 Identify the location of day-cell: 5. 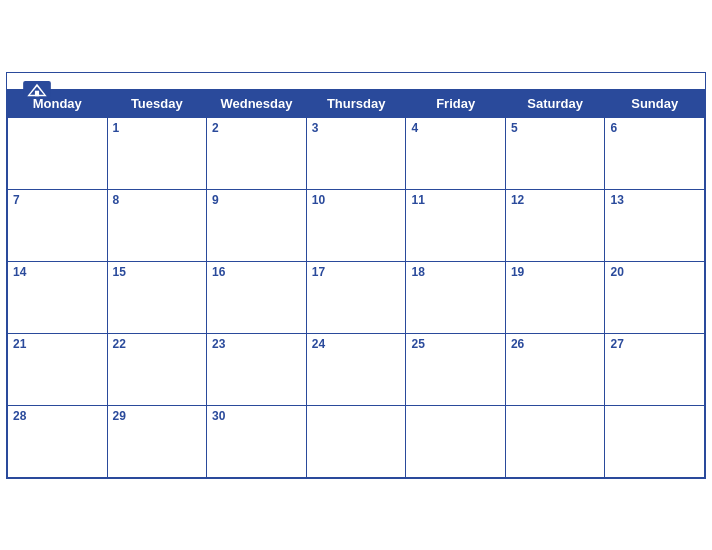
(555, 153).